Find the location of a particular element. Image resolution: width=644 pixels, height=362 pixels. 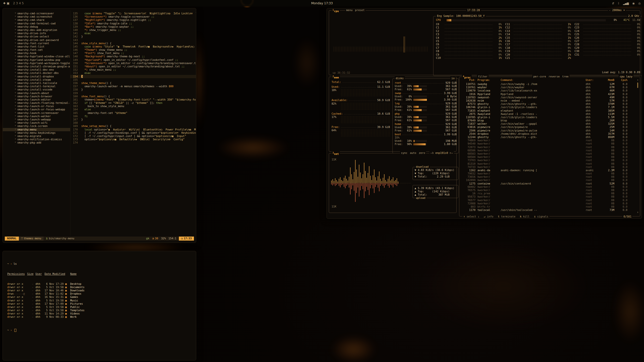

proc-option-reverse: reverse is located at coordinates (554, 76).